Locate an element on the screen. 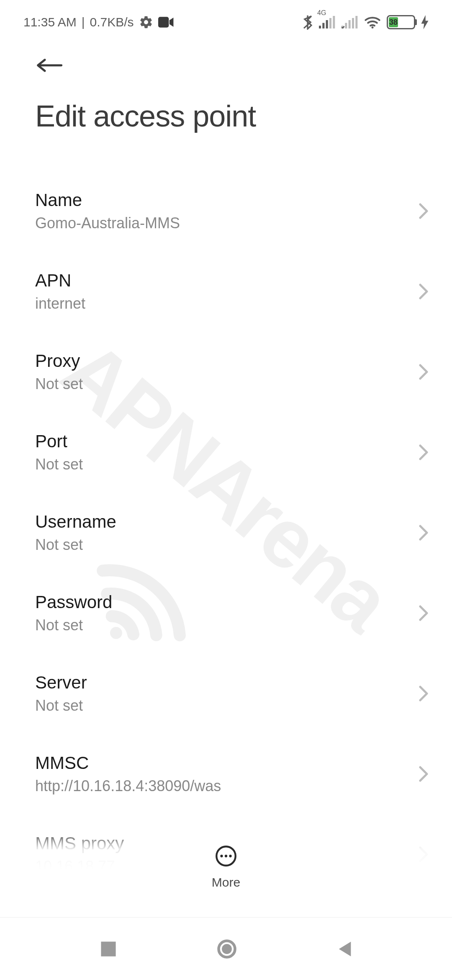 The width and height of the screenshot is (452, 980). signal-nosim-icon is located at coordinates (350, 22).